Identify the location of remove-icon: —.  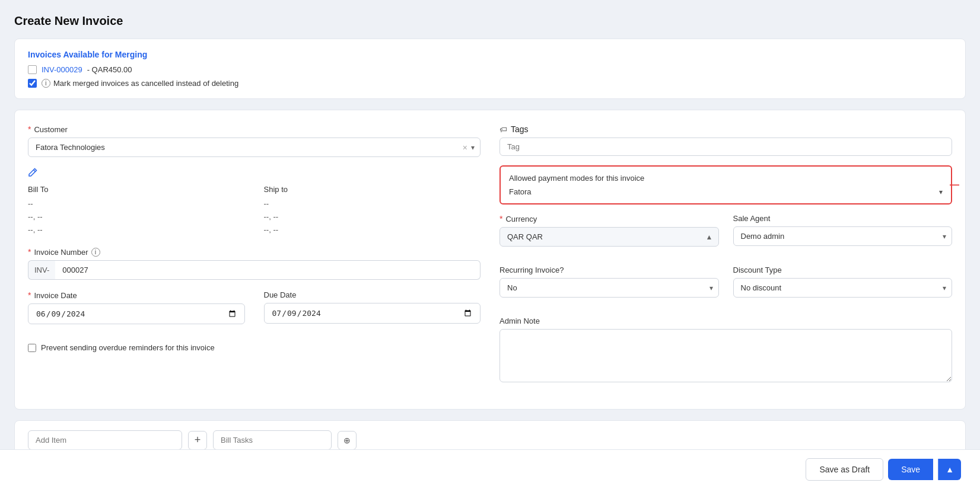
(954, 185).